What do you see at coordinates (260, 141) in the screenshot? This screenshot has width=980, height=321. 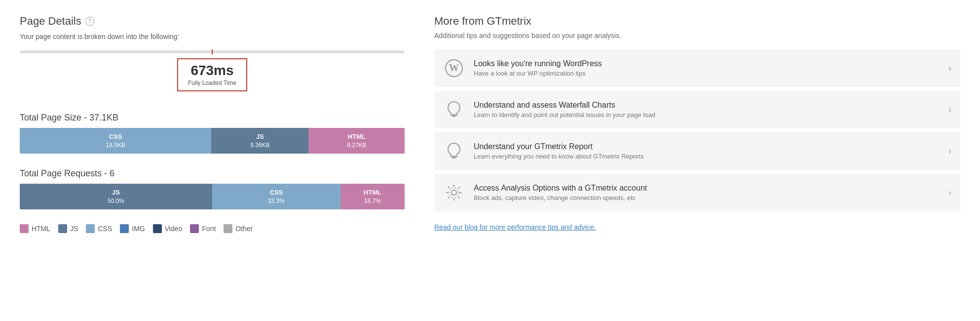 I see `bar-segment-js: JS9.36KB` at bounding box center [260, 141].